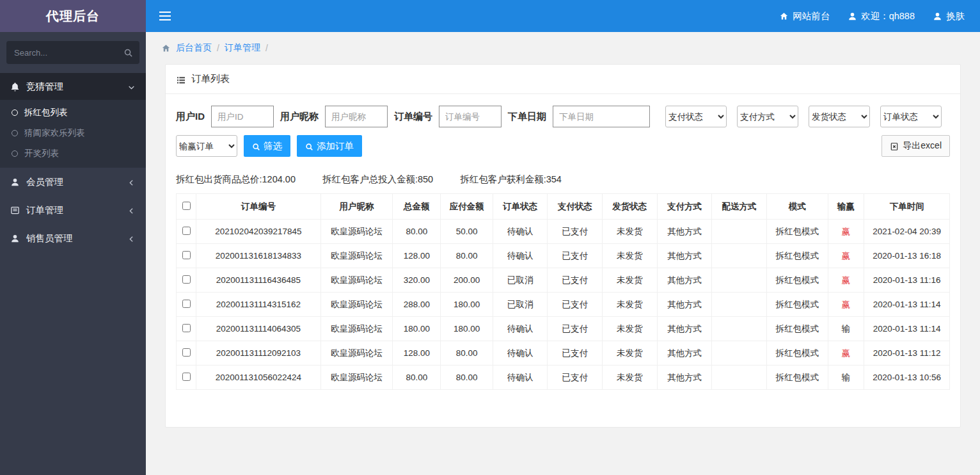 Image resolution: width=980 pixels, height=475 pixels. What do you see at coordinates (417, 232) in the screenshot?
I see `cell-total: 80.00` at bounding box center [417, 232].